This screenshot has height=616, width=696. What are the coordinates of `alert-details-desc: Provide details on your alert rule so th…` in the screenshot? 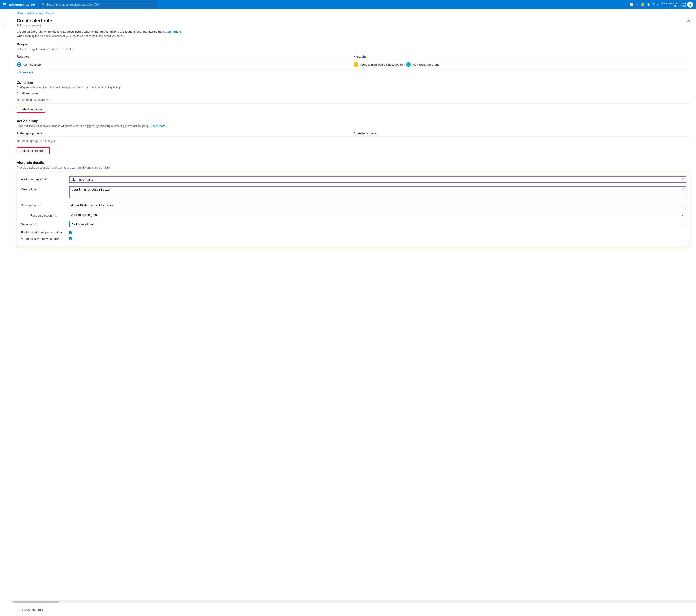 It's located at (353, 168).